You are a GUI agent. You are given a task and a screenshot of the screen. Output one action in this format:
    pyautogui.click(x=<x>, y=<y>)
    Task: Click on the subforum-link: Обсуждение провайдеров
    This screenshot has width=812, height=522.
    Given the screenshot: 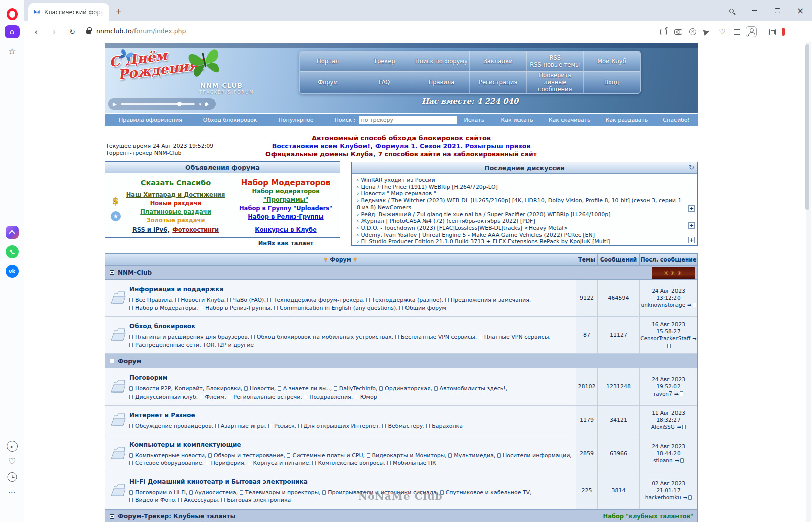 What is the action you would take?
    pyautogui.click(x=174, y=426)
    